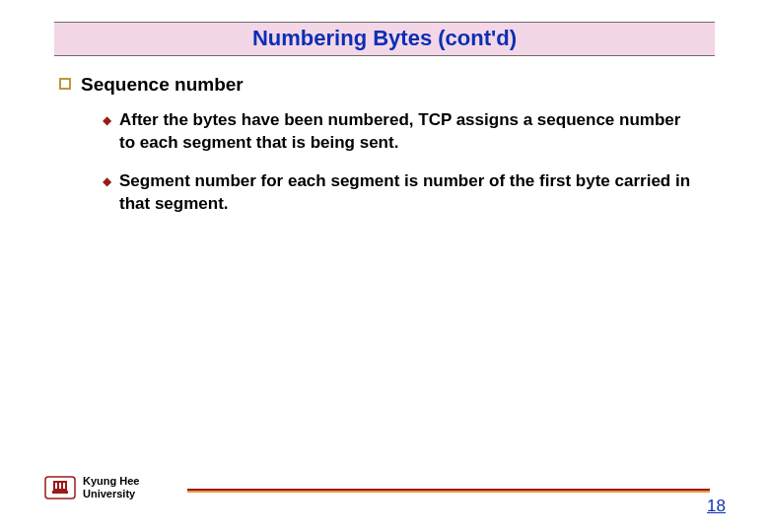 This screenshot has height=532, width=769. What do you see at coordinates (716, 506) in the screenshot?
I see `page-number: 18` at bounding box center [716, 506].